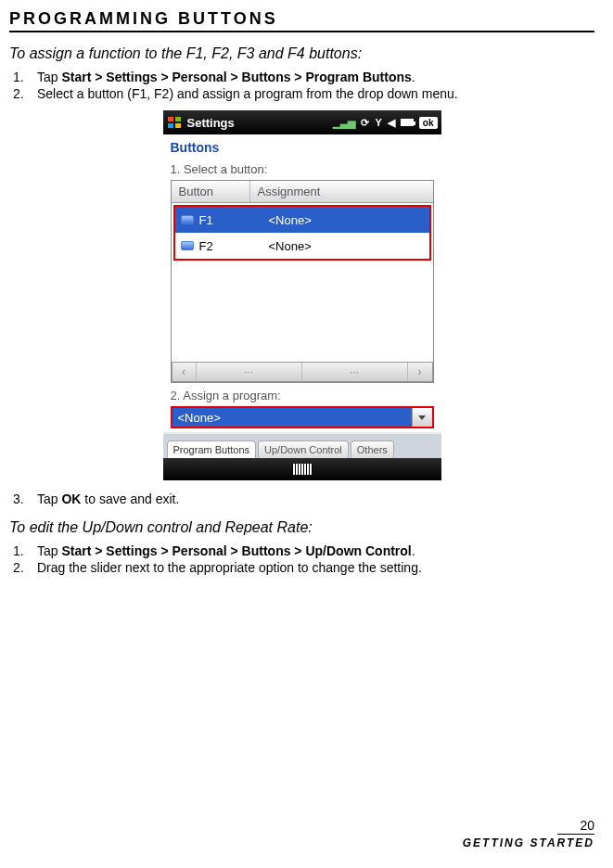 This screenshot has height=868, width=613. I want to click on table-row: F1 <None>, so click(302, 220).